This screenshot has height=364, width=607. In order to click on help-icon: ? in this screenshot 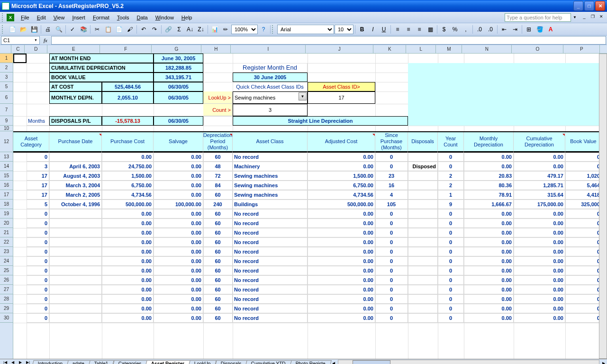, I will do `click(263, 29)`.